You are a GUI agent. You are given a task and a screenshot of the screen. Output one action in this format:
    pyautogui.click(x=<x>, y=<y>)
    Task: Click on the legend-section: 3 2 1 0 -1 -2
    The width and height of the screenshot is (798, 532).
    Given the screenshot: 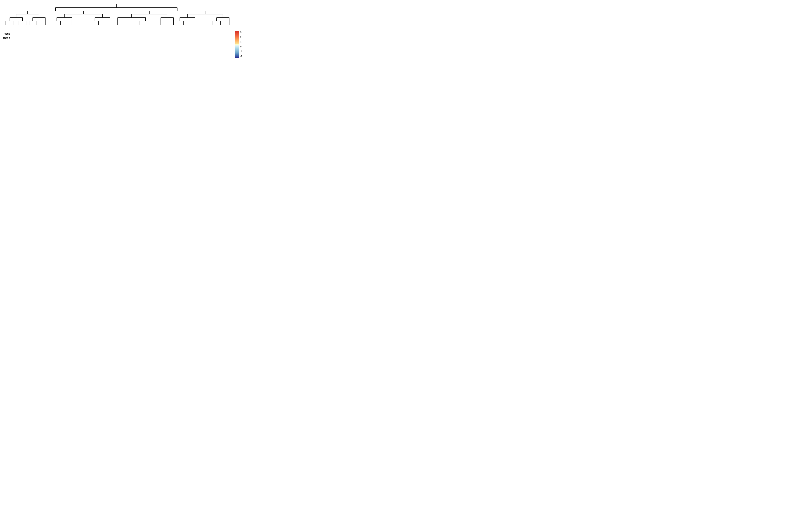 What is the action you would take?
    pyautogui.click(x=250, y=89)
    